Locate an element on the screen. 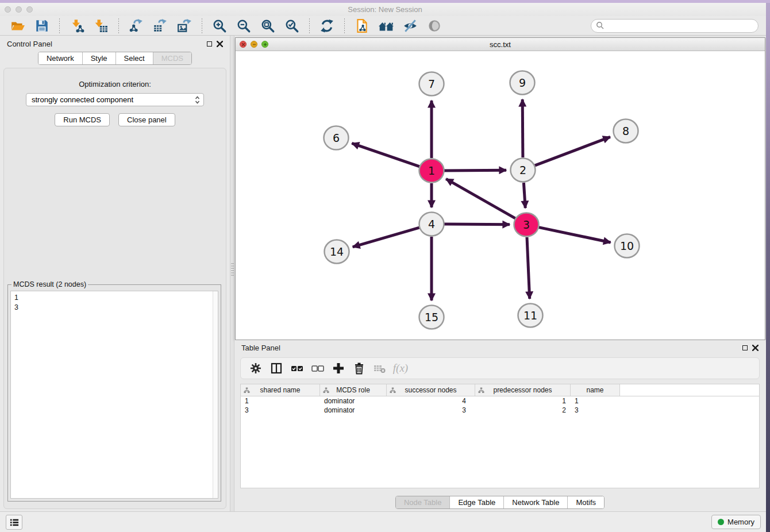  graph-node: 15 is located at coordinates (432, 317).